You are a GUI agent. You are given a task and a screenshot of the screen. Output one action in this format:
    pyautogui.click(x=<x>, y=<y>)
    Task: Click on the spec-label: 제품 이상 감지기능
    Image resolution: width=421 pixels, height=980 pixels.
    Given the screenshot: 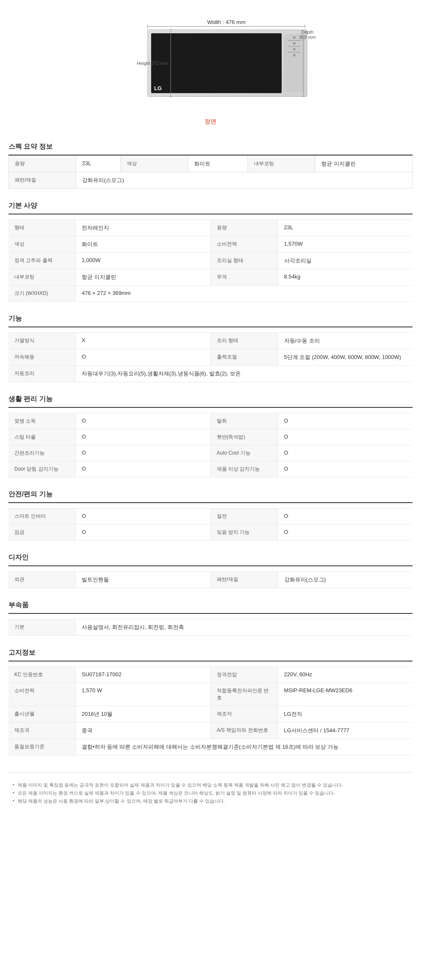 What is the action you would take?
    pyautogui.click(x=245, y=469)
    